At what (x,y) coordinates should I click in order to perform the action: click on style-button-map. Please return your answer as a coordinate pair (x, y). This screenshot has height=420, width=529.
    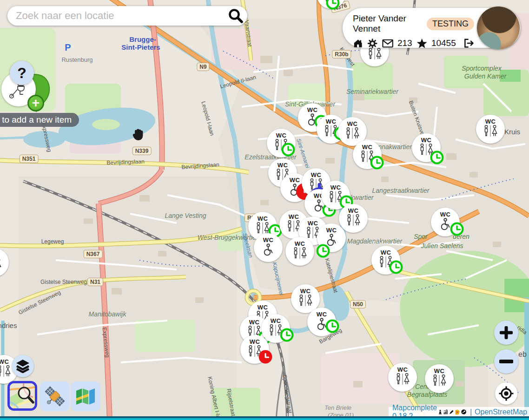
    Looking at the image, I should click on (86, 396).